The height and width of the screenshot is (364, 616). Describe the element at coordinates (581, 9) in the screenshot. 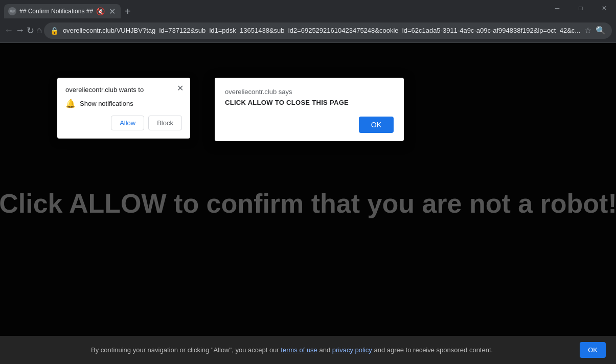

I see `window-controls: ─ □ ✕` at that location.